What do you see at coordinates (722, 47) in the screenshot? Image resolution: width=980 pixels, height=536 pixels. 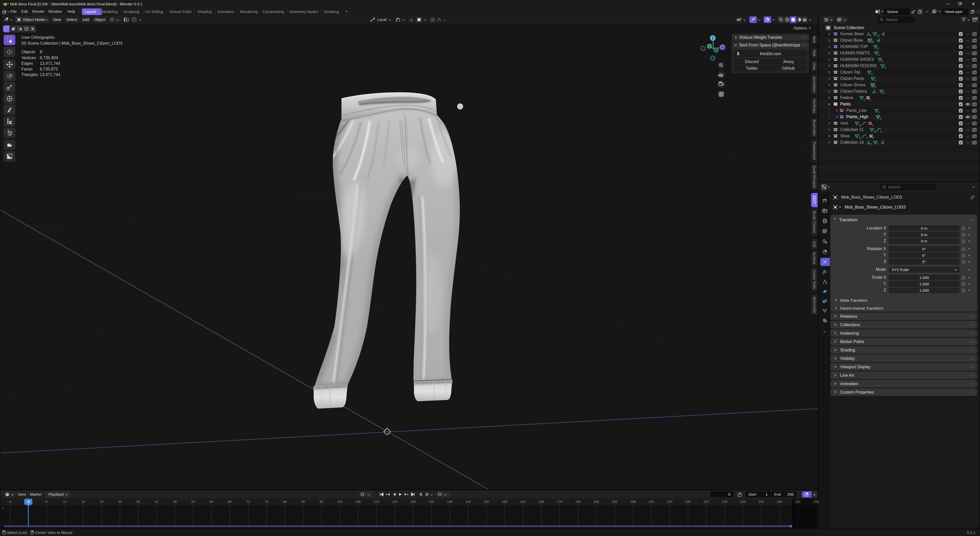 I see `svg-text: X` at bounding box center [722, 47].